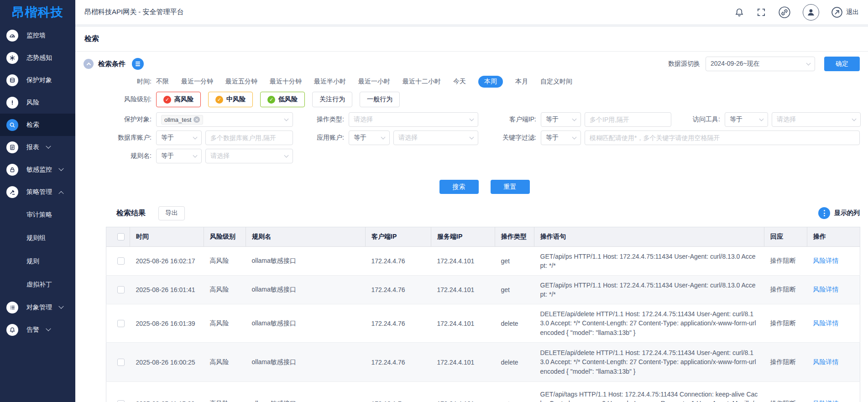  Describe the element at coordinates (491, 82) in the screenshot. I see `time-option-selected: 本周` at that location.